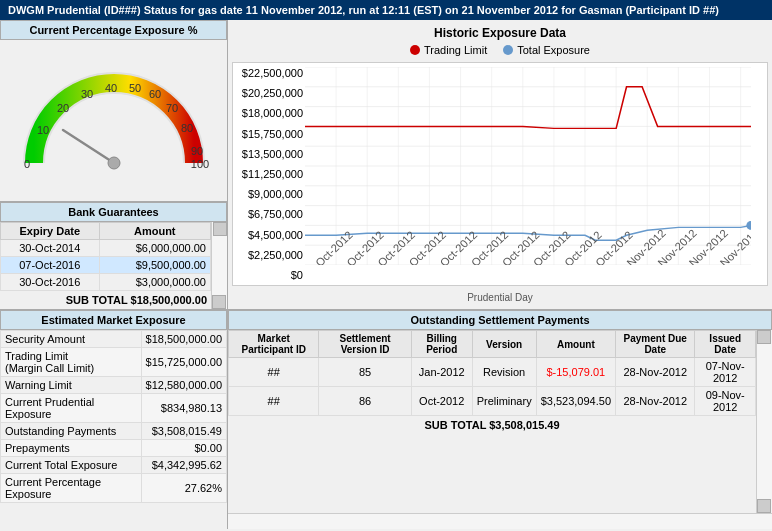 The width and height of the screenshot is (772, 531). Describe the element at coordinates (72, 432) in the screenshot. I see `exposure-label-outstanding: Outstanding Payments` at that location.